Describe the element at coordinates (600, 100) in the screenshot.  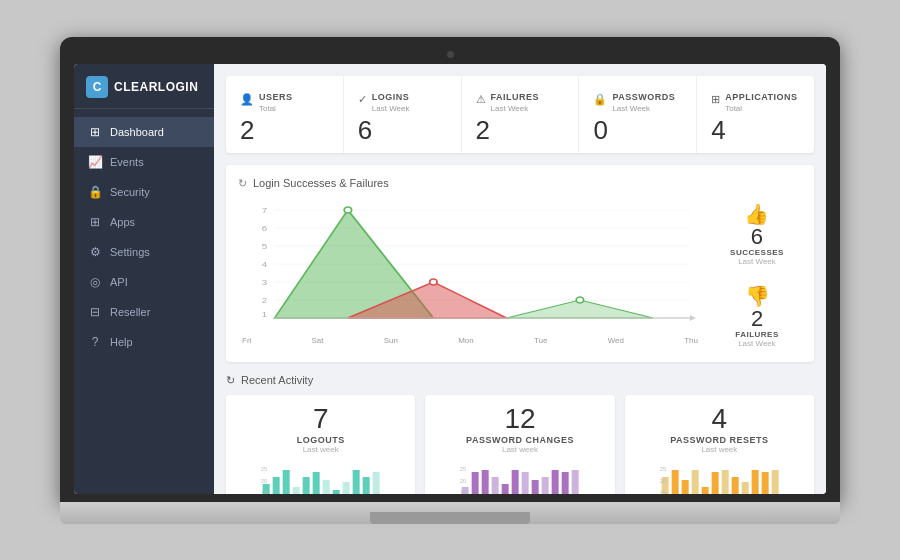
I see `passwords-icon: 🔒` at that location.